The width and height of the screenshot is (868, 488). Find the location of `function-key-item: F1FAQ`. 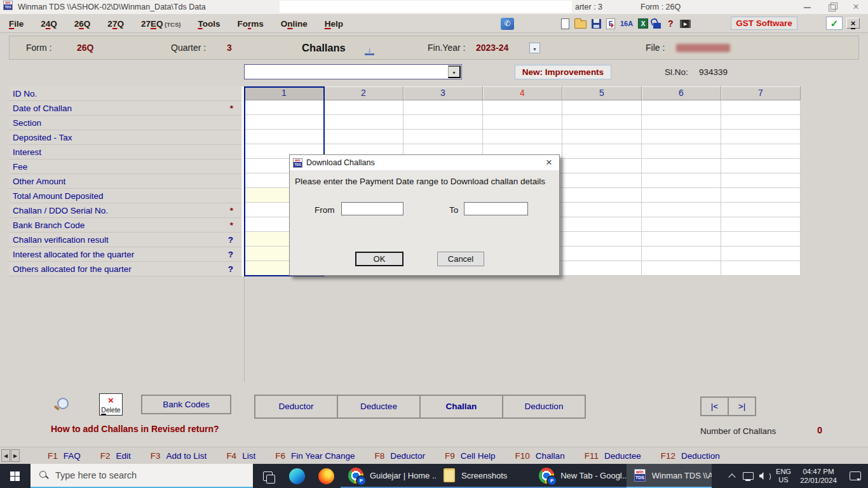

function-key-item: F1FAQ is located at coordinates (64, 456).